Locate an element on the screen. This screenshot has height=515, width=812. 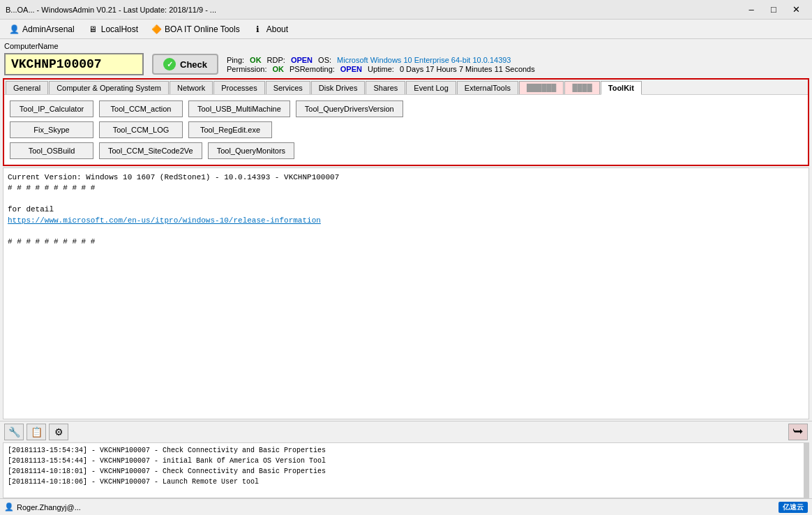
psremoting-value: OPEN is located at coordinates (352, 69).